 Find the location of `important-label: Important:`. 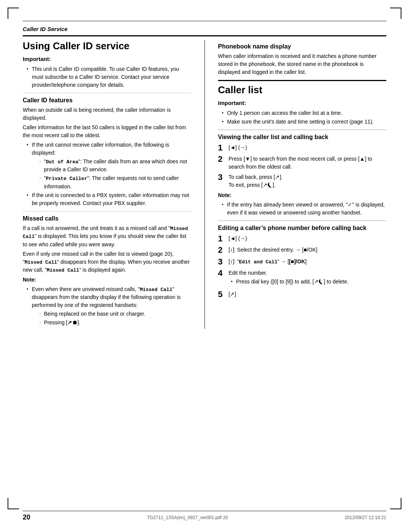

important-label: Important: is located at coordinates (107, 59).